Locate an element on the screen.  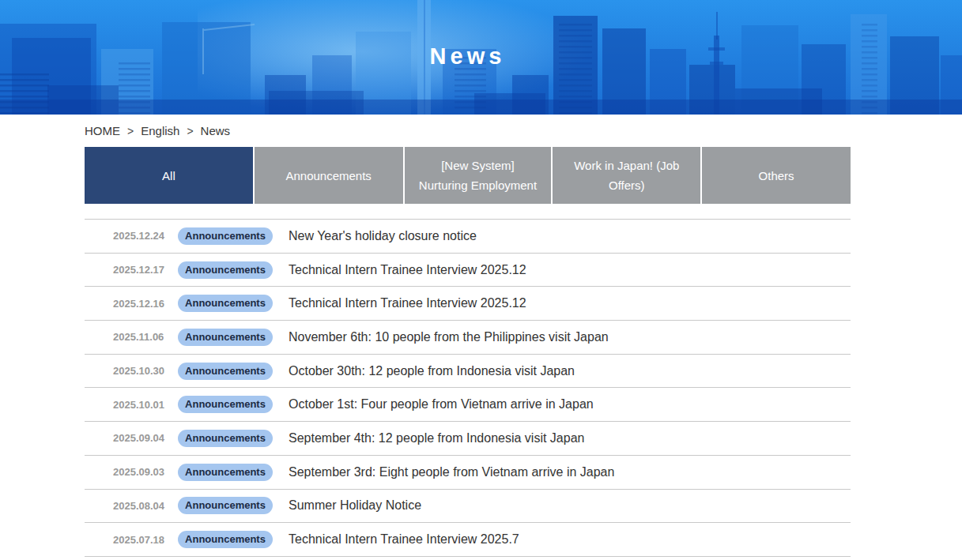
news-row: 2025.09.03AnnouncementsSeptember 3rd: Ei… is located at coordinates (468, 472).